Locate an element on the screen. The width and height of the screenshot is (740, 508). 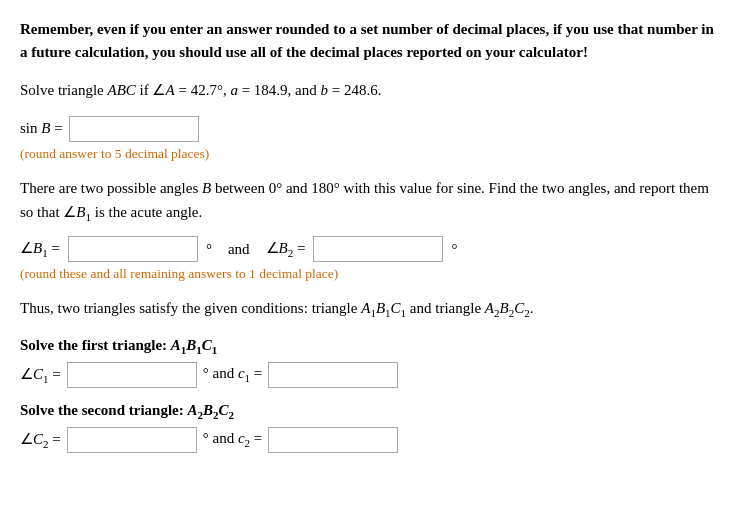
b2-label: ∠B2 = is located at coordinates (286, 249).